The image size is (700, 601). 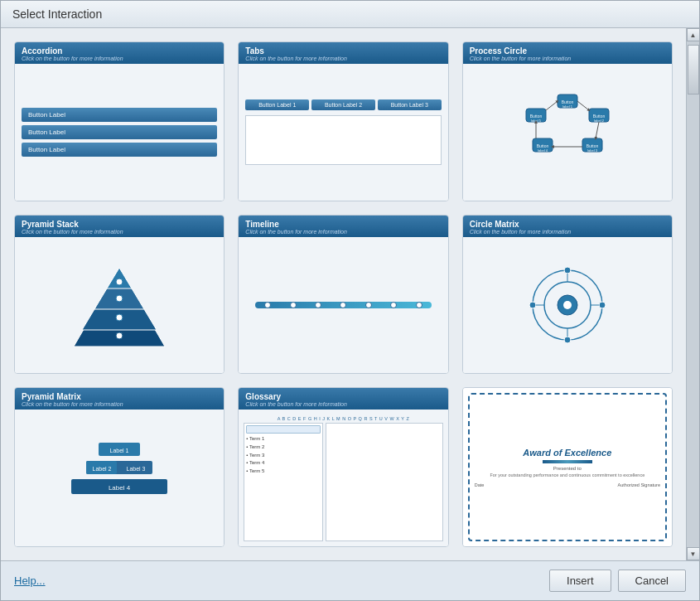 What do you see at coordinates (343, 477) in the screenshot?
I see `glossary-body: A B C D E F G H I J K L M N O P Q R S T …` at bounding box center [343, 477].